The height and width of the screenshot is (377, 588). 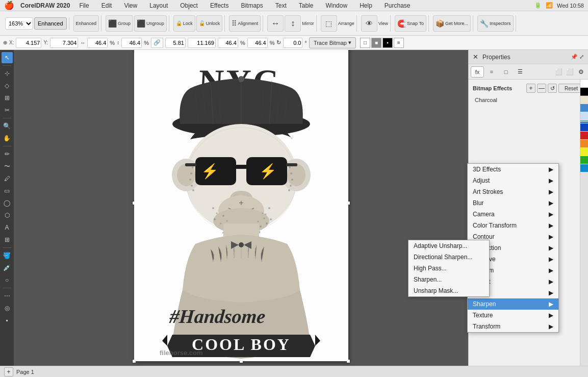 I want to click on unlock-button: 🔓 Unlock, so click(x=210, y=23).